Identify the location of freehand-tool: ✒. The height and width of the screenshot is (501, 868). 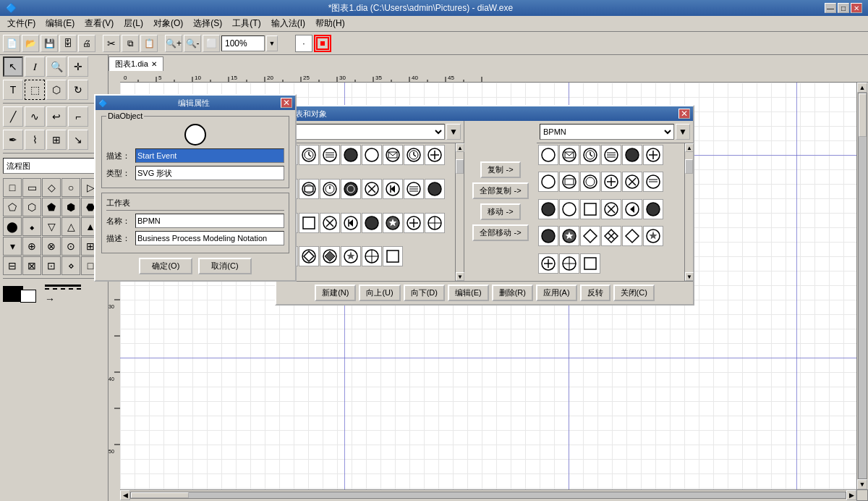
(13, 140).